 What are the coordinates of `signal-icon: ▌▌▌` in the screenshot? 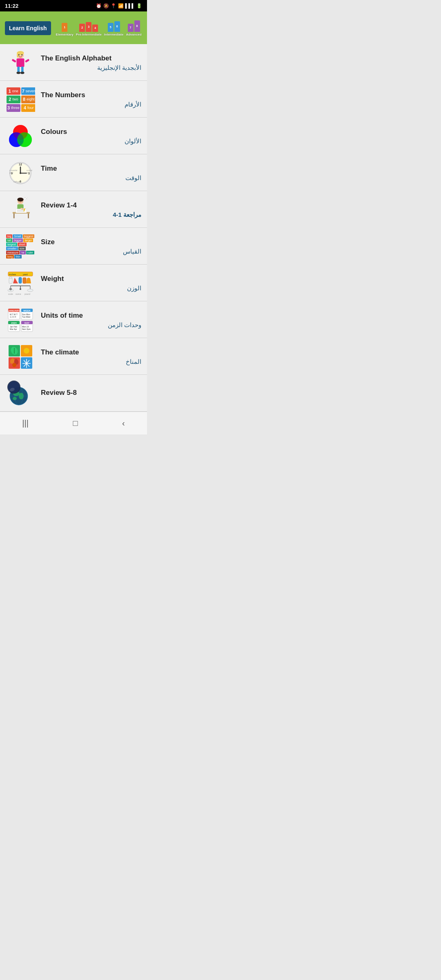 It's located at (130, 6).